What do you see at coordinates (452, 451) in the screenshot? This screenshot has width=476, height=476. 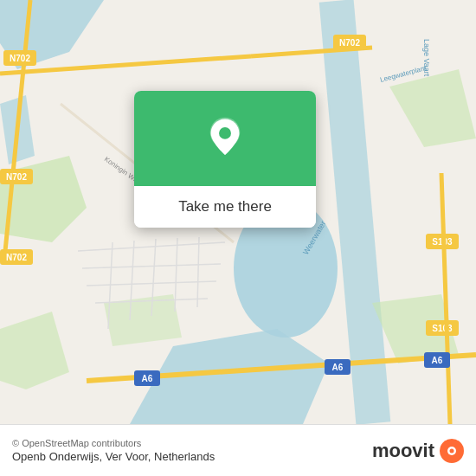 I see `moovit-dot-icon` at bounding box center [452, 451].